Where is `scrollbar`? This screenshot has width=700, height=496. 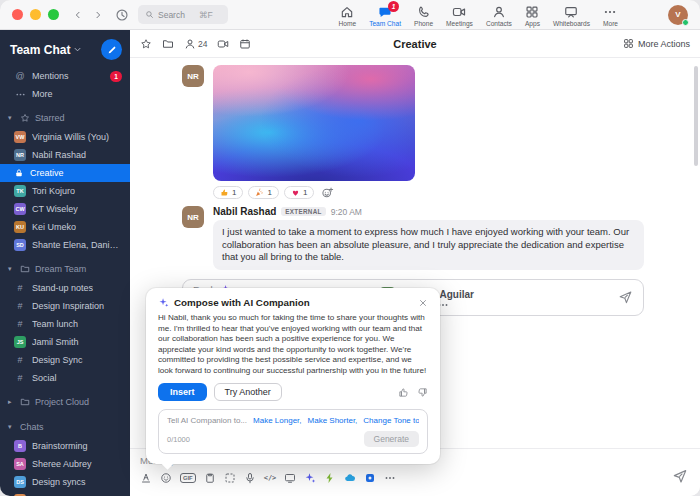
scrollbar is located at coordinates (696, 116).